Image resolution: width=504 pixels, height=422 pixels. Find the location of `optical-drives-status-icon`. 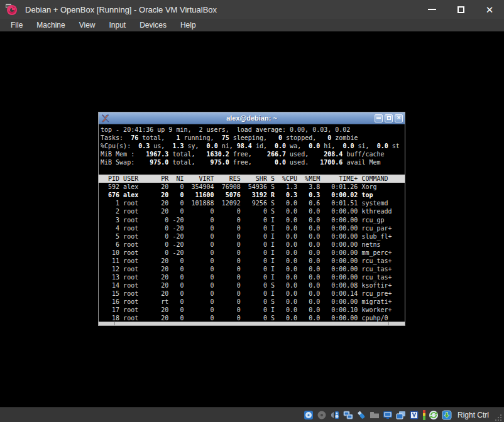

optical-drives-status-icon is located at coordinates (322, 414).